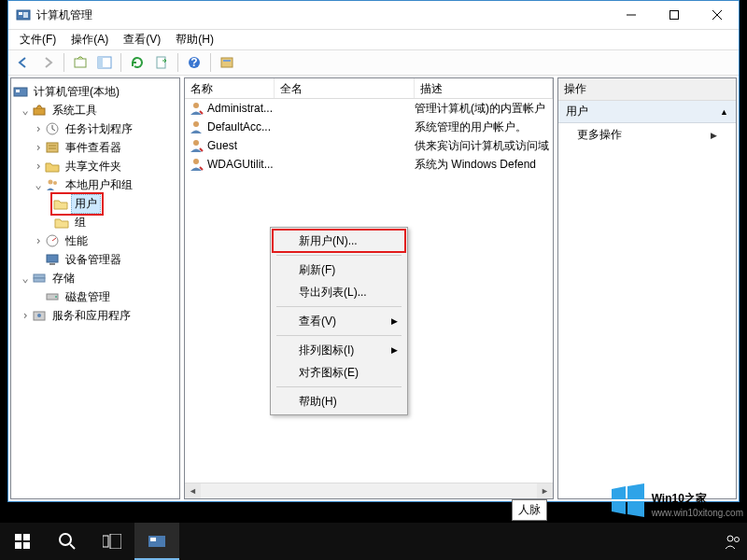 Image resolution: width=747 pixels, height=560 pixels. What do you see at coordinates (48, 63) in the screenshot?
I see `forward-button` at bounding box center [48, 63].